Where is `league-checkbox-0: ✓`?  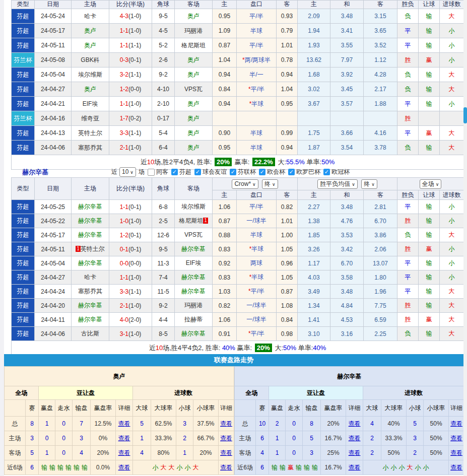
league-checkbox-0: ✓ is located at coordinates (174, 172).